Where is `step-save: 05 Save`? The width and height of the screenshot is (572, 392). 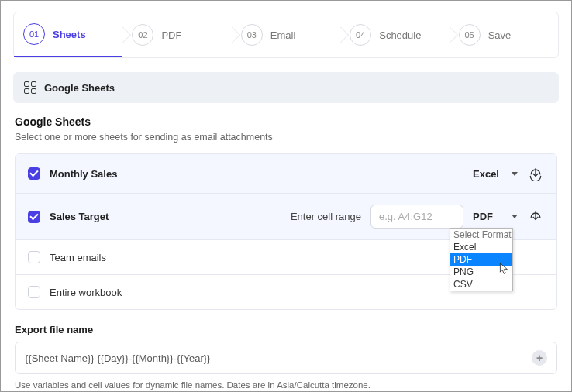
step-save: 05 Save is located at coordinates (504, 35).